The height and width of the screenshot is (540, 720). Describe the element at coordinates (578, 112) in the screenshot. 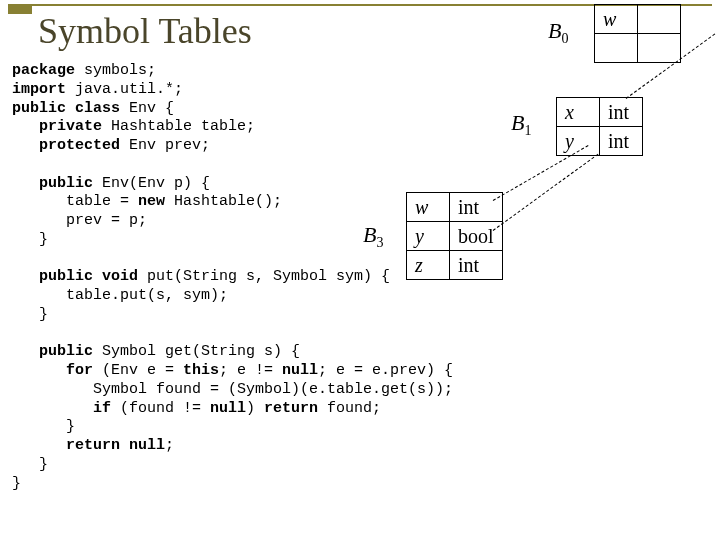

I see `cell: x` at that location.